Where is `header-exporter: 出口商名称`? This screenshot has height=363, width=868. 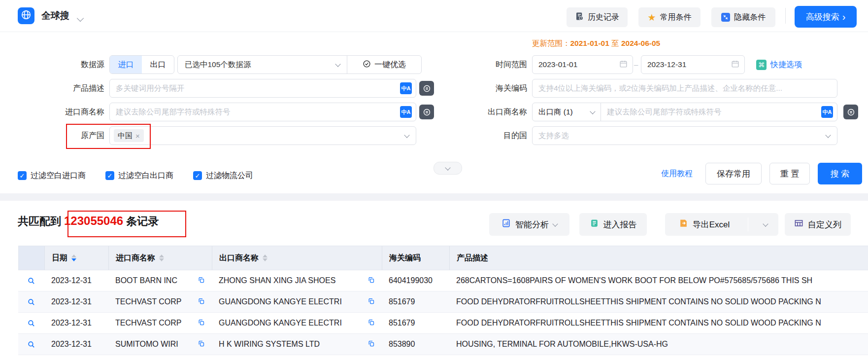
header-exporter: 出口商名称 is located at coordinates (298, 258).